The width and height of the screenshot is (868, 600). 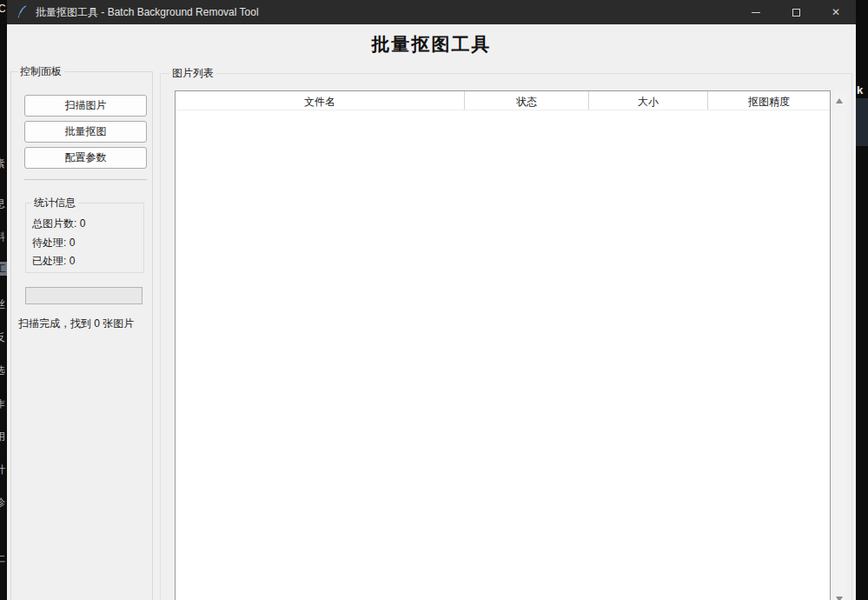 I want to click on scroll-down-icon, so click(x=839, y=598).